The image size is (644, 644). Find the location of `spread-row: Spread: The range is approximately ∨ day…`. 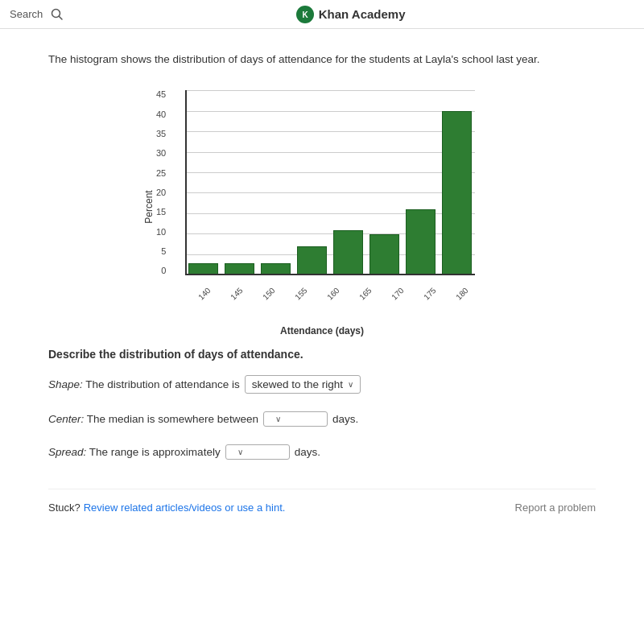

spread-row: Spread: The range is approximately ∨ day… is located at coordinates (322, 452).